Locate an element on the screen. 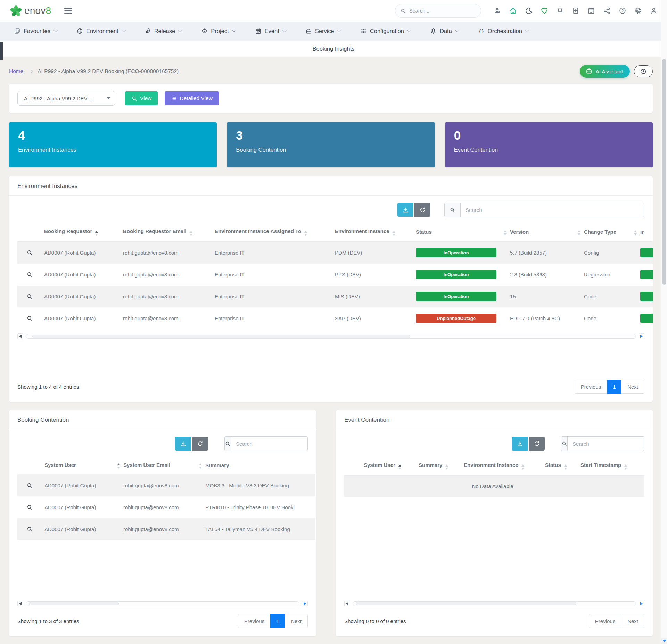 The image size is (667, 644). nav-item-configuration: Configuration is located at coordinates (386, 31).